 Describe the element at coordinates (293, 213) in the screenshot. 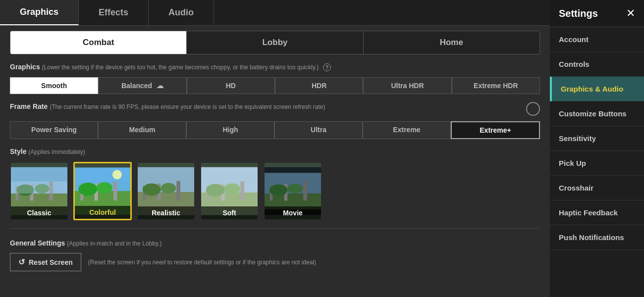

I see `style-card-movie-label: Movie` at that location.